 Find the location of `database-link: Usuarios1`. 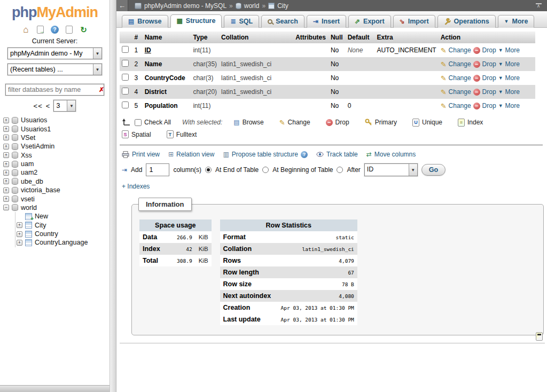

database-link: Usuarios1 is located at coordinates (36, 129).